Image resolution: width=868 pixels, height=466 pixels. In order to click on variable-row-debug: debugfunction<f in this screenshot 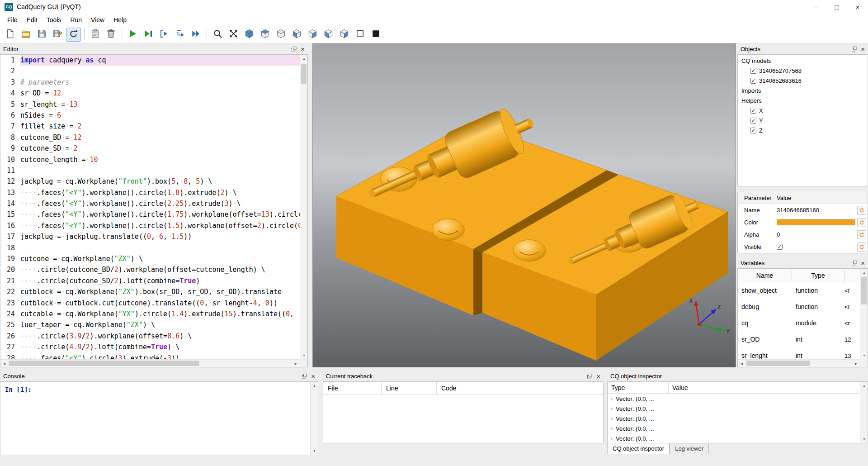, I will do `click(799, 307)`.